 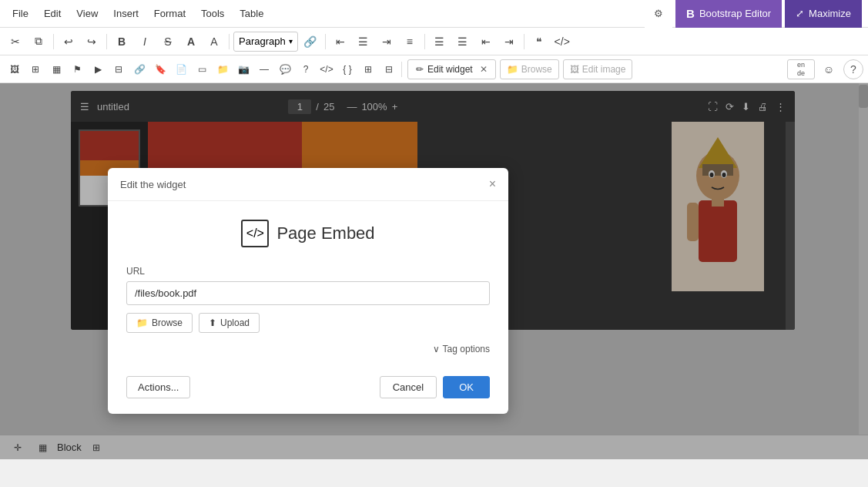 What do you see at coordinates (450, 69) in the screenshot?
I see `edit-widget-label: Edit widget` at bounding box center [450, 69].